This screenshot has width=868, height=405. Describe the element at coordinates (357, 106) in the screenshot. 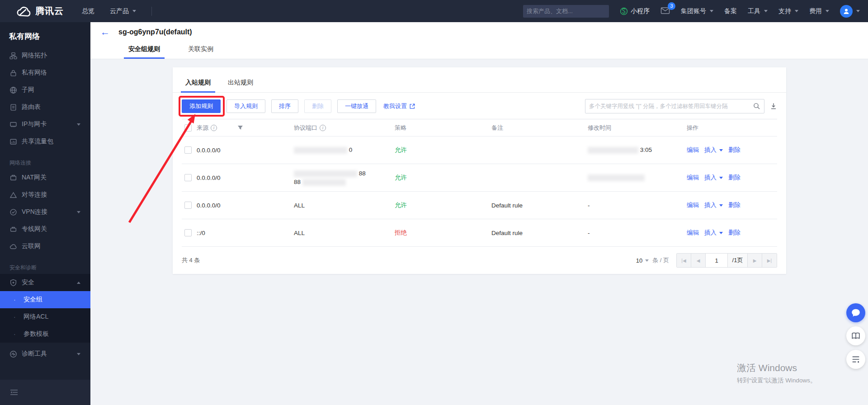

I see `open-all-ports-button: 一键放通` at that location.